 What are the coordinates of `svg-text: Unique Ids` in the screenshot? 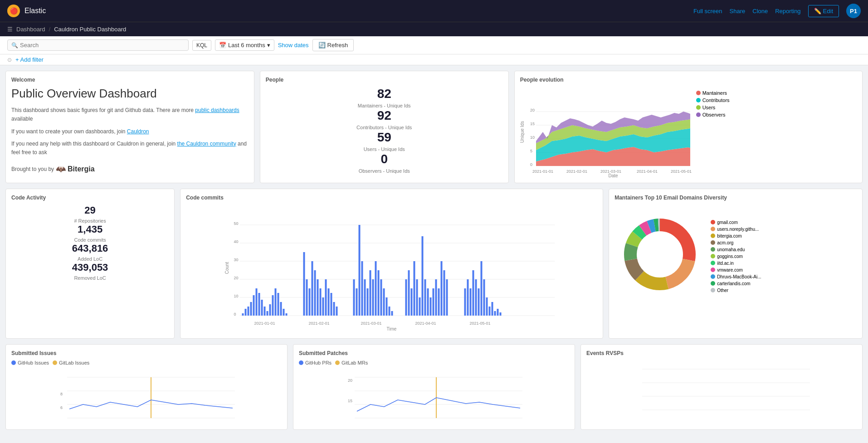 It's located at (522, 132).